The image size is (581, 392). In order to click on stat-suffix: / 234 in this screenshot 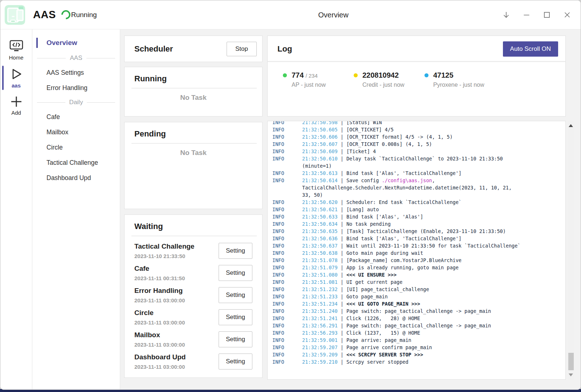, I will do `click(312, 75)`.